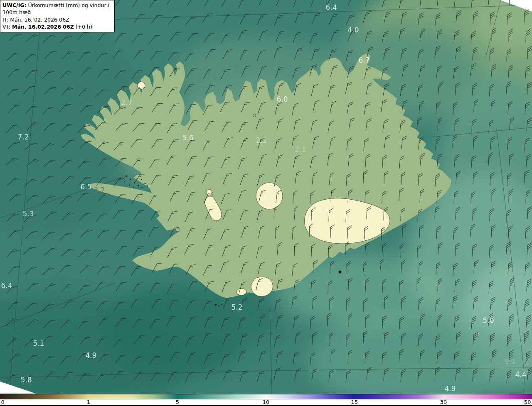  I want to click on map-value-label: 5.2, so click(237, 307).